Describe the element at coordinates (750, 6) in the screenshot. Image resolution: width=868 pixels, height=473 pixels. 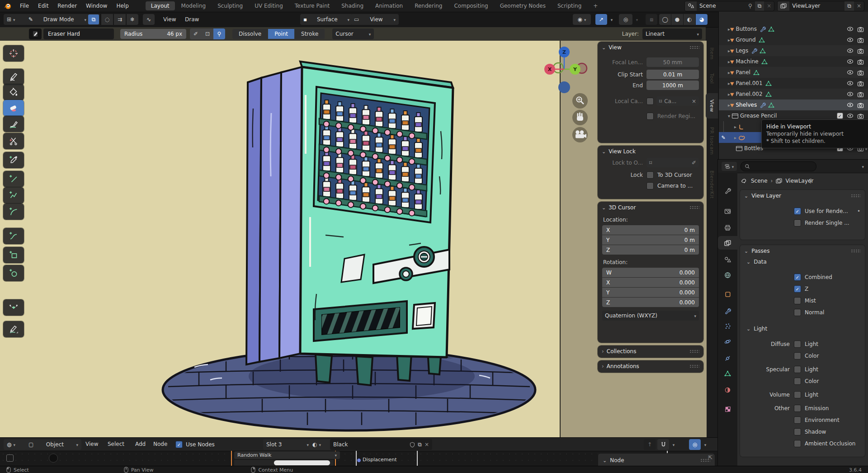
I see `pin-scene-icon: ⚲` at that location.